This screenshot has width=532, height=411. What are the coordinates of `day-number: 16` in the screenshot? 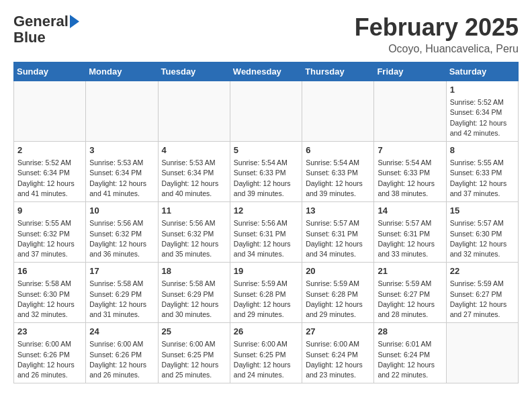 It's located at (50, 271).